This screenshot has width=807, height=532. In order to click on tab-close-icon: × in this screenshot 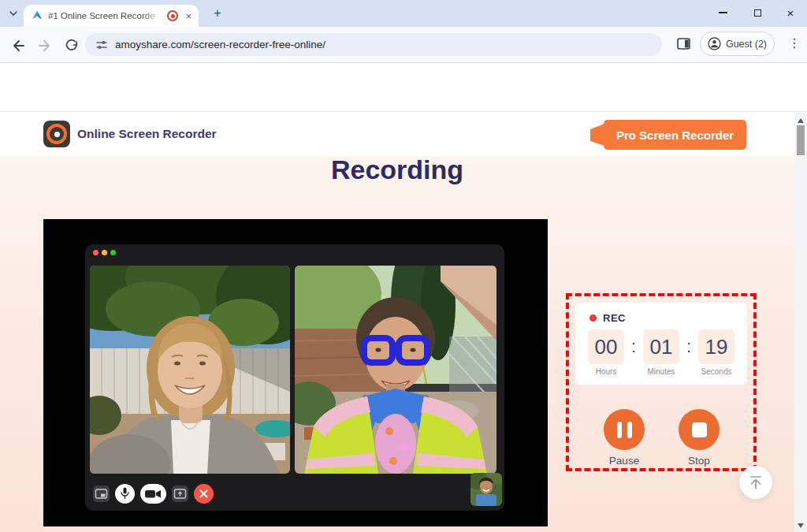, I will do `click(188, 16)`.